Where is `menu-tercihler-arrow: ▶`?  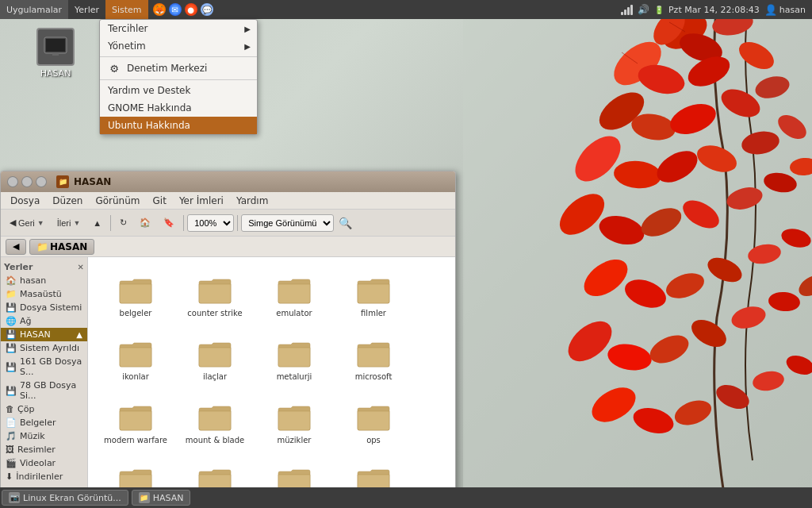 menu-tercihler-arrow: ▶ is located at coordinates (247, 29).